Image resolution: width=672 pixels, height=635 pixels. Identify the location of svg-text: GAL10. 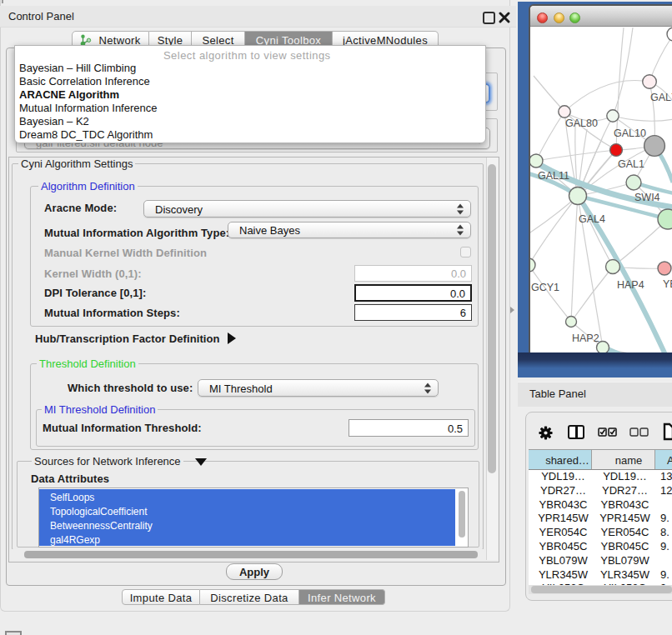
(630, 133).